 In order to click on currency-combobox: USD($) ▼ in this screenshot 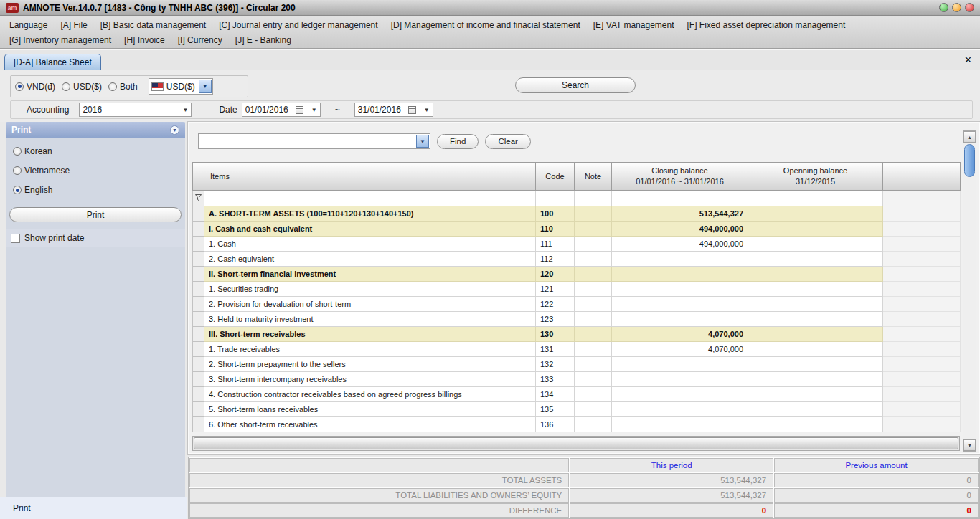, I will do `click(181, 86)`.